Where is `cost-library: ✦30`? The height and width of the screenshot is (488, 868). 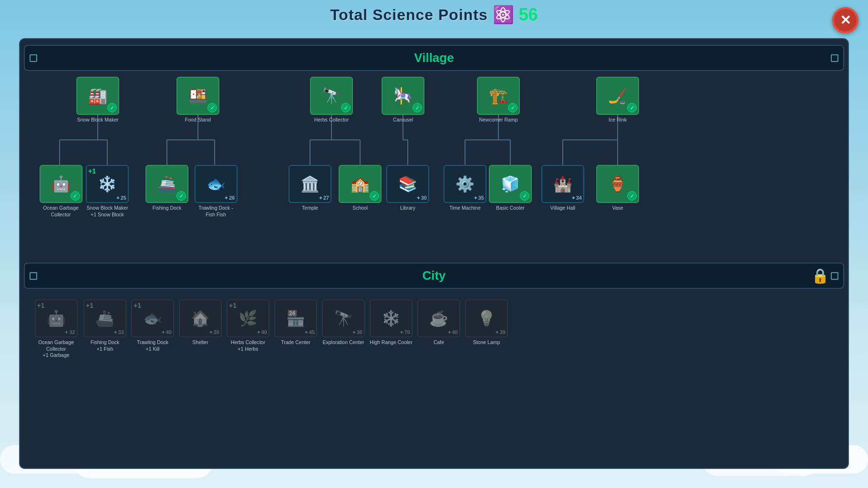
cost-library: ✦30 is located at coordinates (422, 198).